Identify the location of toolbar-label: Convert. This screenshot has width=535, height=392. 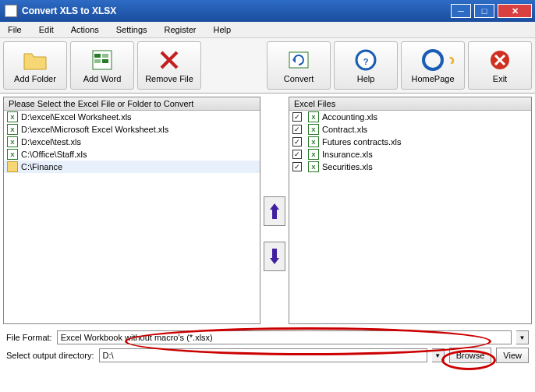
(299, 79).